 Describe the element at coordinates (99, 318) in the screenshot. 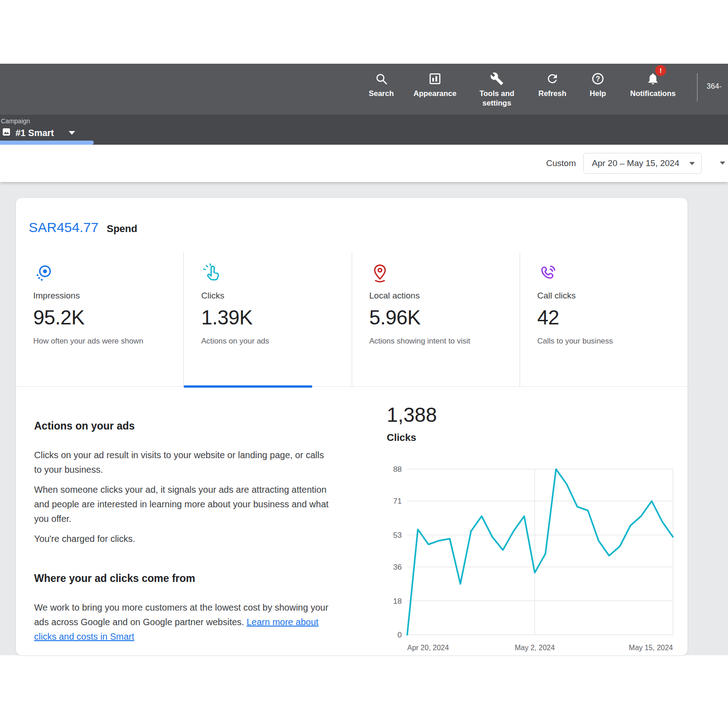

I see `metric-value: 95.2K` at that location.